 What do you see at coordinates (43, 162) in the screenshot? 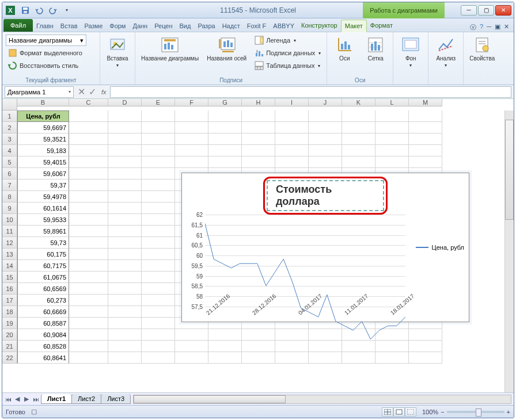
I see `cell-data: 59,4015` at bounding box center [43, 162].